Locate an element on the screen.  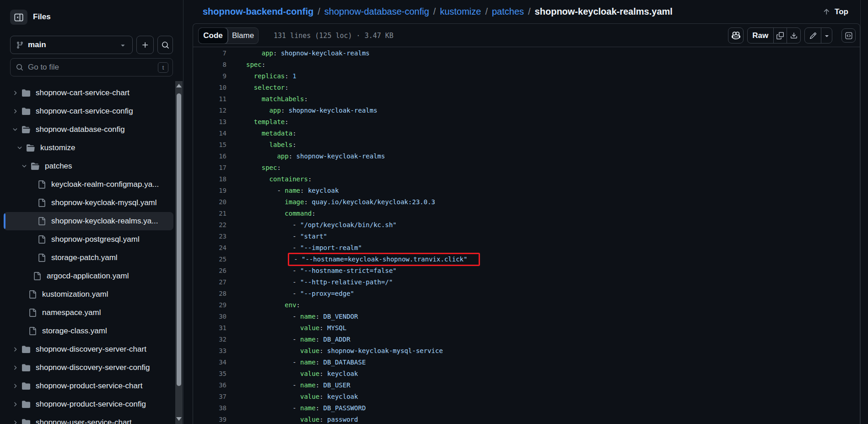
line-number: 35 is located at coordinates (210, 374).